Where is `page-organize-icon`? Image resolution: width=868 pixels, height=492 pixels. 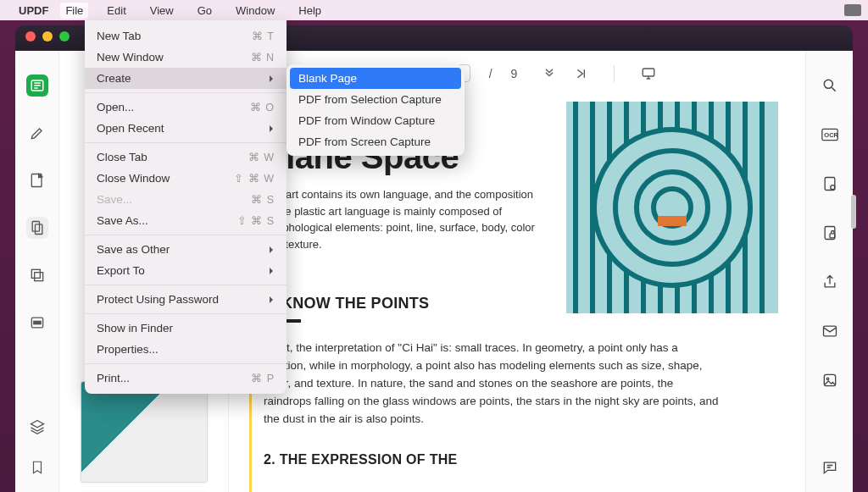 page-organize-icon is located at coordinates (37, 228).